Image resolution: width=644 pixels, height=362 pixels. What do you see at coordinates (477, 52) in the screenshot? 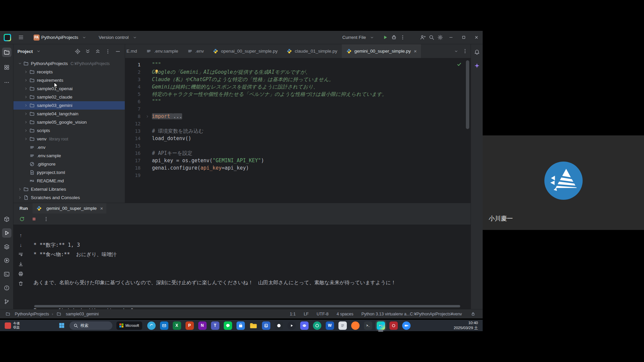
I see `notifications-bell-icon` at bounding box center [477, 52].